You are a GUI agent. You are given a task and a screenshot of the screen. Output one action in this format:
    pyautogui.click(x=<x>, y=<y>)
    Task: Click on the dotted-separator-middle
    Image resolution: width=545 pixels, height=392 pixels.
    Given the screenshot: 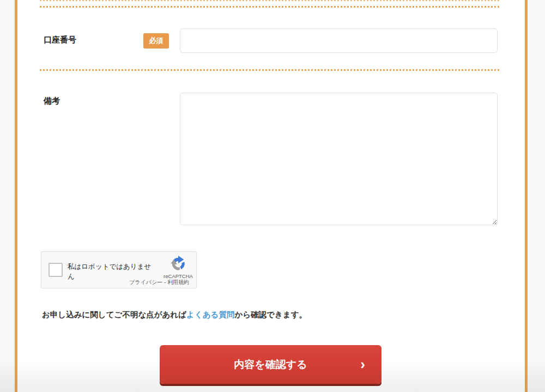 What is the action you would take?
    pyautogui.click(x=270, y=70)
    